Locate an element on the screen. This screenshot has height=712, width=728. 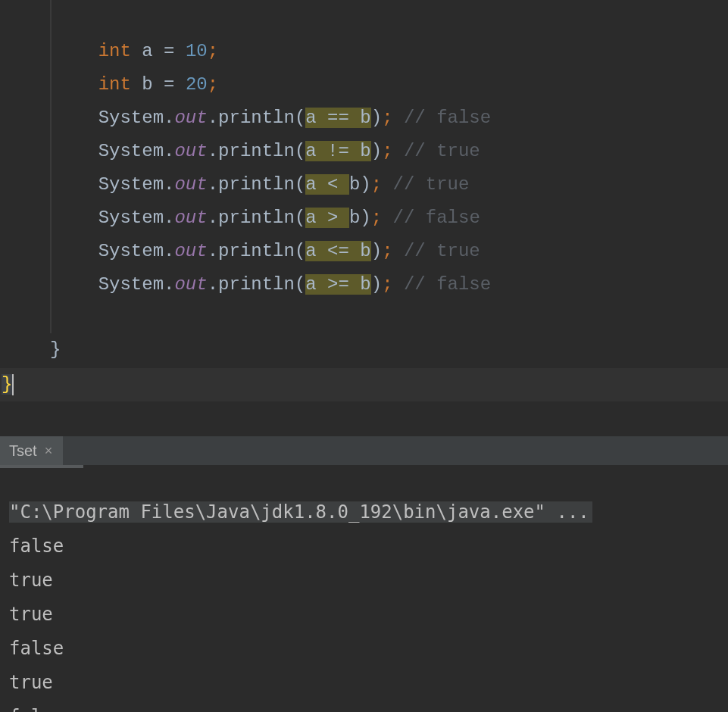
literal-20: 20 is located at coordinates (197, 85).